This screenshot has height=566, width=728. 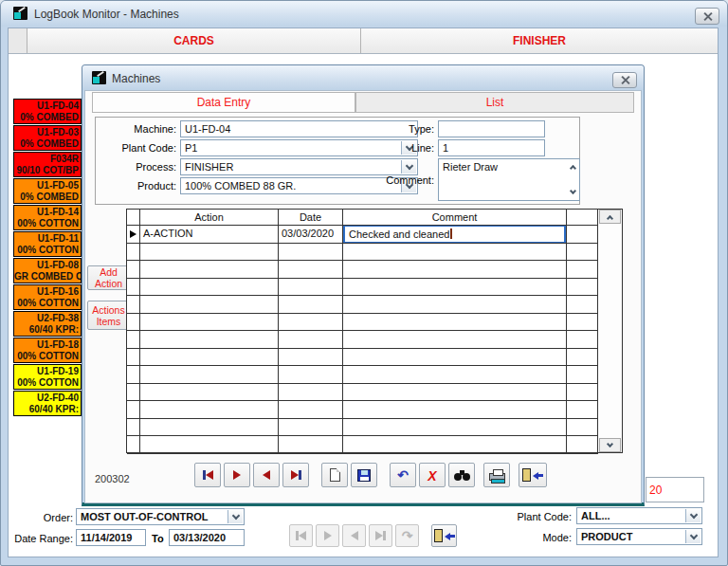 I want to click on main-close-button, so click(x=707, y=16).